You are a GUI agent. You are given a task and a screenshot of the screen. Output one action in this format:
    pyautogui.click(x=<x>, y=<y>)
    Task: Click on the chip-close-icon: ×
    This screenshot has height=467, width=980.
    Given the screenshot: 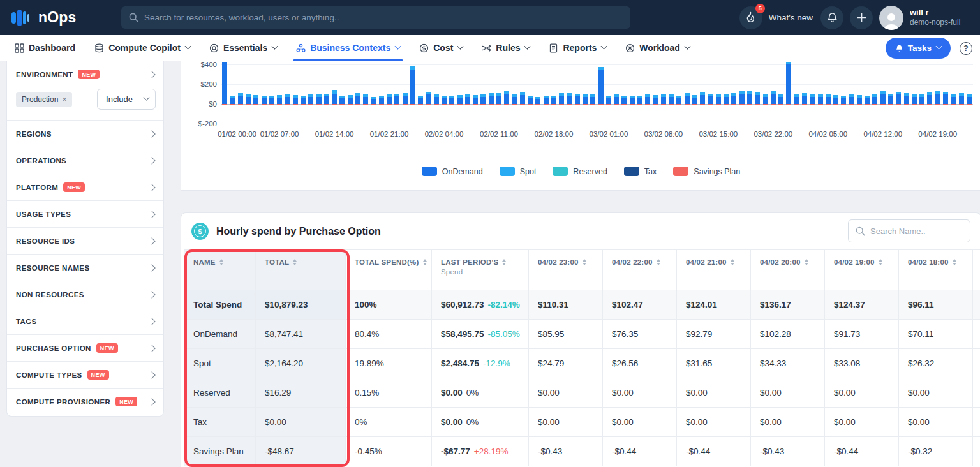 What is the action you would take?
    pyautogui.click(x=64, y=100)
    